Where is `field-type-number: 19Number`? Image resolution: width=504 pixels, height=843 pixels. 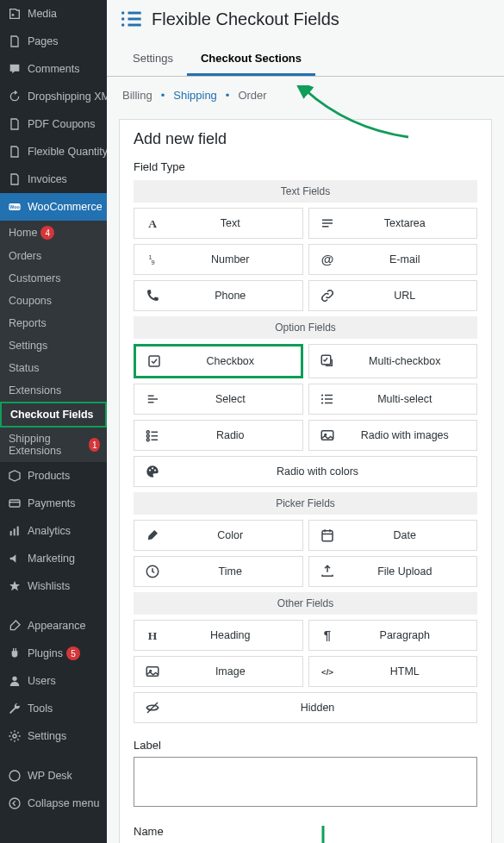
field-type-number: 19Number is located at coordinates (219, 259).